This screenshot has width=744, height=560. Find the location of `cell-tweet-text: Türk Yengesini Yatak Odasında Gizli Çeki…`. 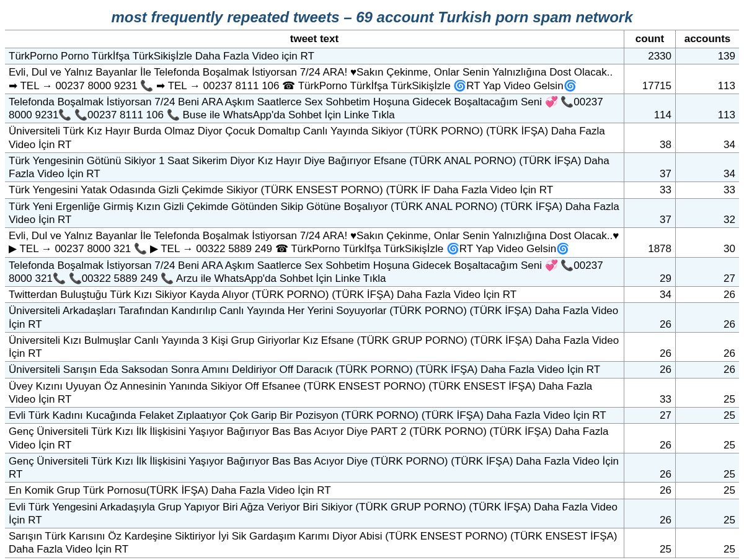

cell-tweet-text: Türk Yengesini Yatak Odasında Gizli Çeki… is located at coordinates (315, 190).